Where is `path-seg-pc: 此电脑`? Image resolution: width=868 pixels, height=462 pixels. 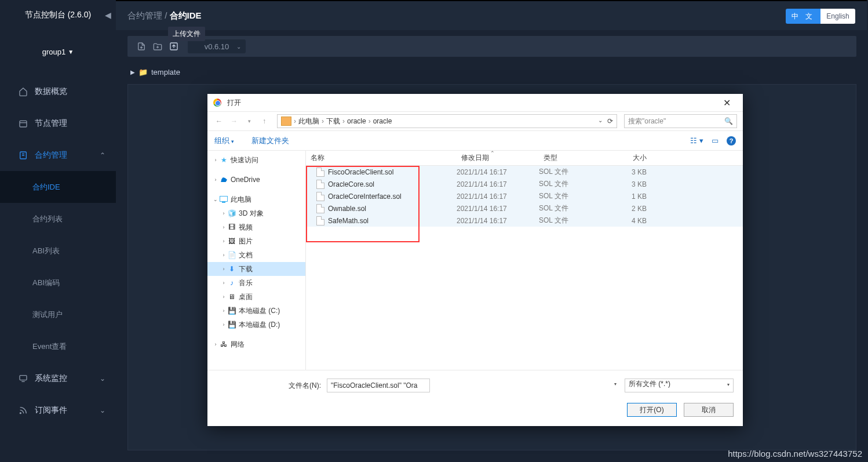
path-seg-pc: 此电脑 is located at coordinates (309, 122).